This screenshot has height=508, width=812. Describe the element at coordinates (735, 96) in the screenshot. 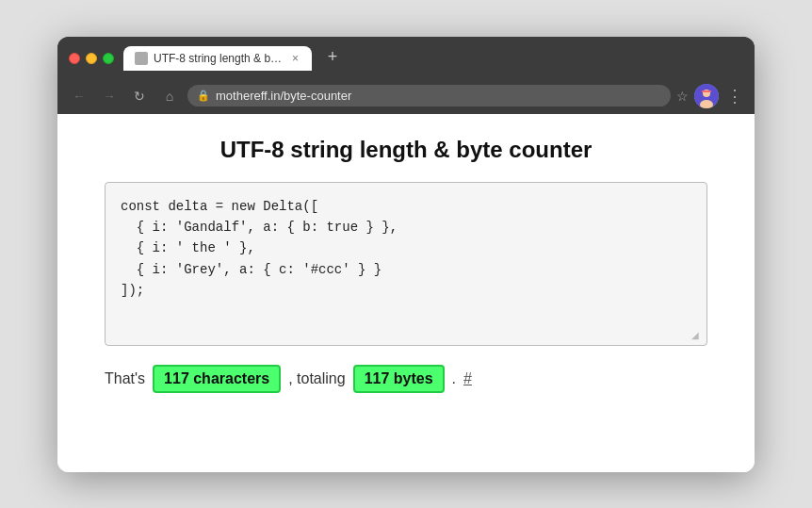

I see `menu-button: ⋮` at that location.